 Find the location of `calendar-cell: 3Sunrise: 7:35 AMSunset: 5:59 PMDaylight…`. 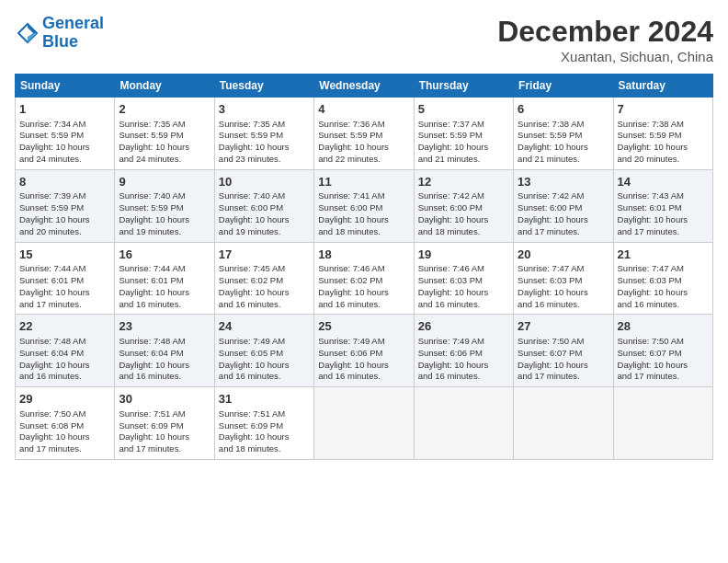

calendar-cell: 3Sunrise: 7:35 AMSunset: 5:59 PMDaylight… is located at coordinates (264, 134).